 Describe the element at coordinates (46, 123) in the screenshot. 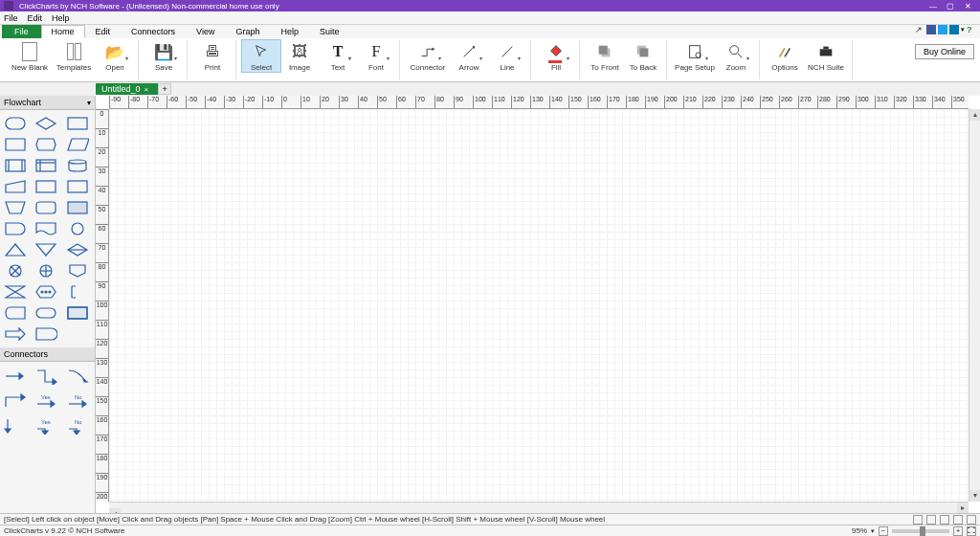

I see `shape-decision` at that location.